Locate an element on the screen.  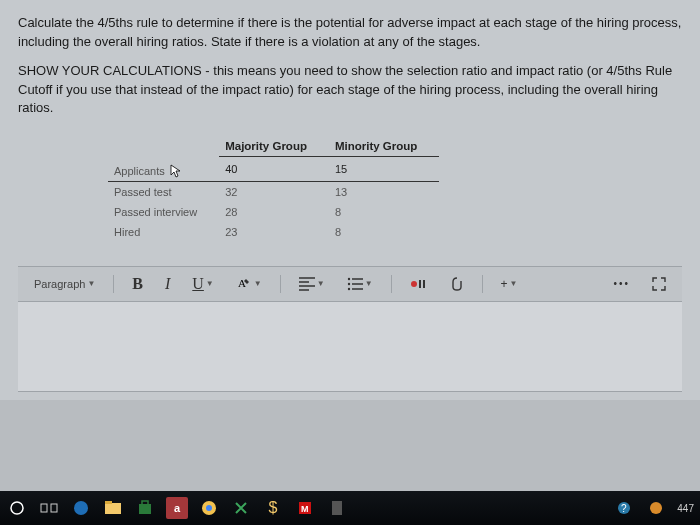
align-left-icon is located at coordinates (307, 284).